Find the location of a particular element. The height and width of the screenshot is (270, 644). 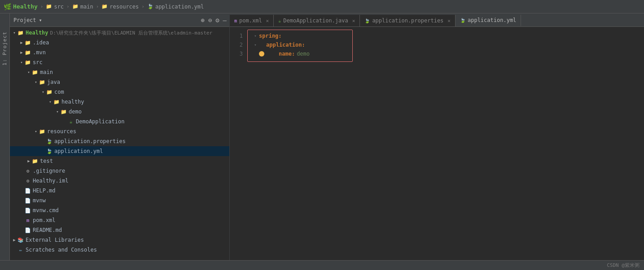

fold-icon-line-2: ▾ is located at coordinates (255, 45).